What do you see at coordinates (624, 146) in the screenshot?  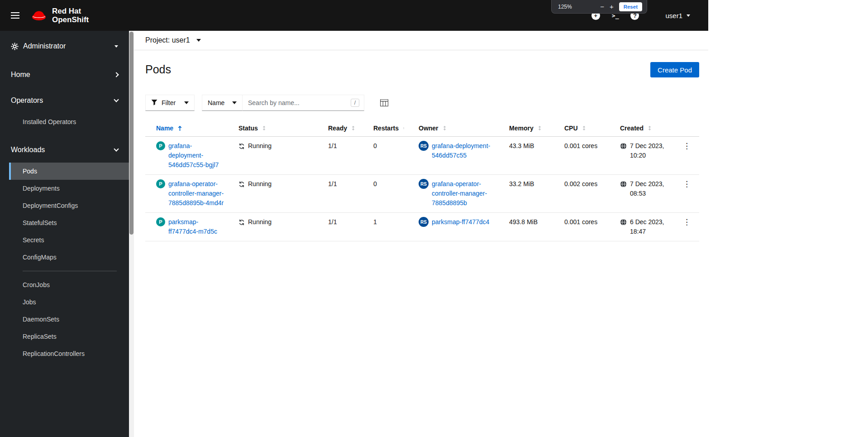 I see `globe-icon` at bounding box center [624, 146].